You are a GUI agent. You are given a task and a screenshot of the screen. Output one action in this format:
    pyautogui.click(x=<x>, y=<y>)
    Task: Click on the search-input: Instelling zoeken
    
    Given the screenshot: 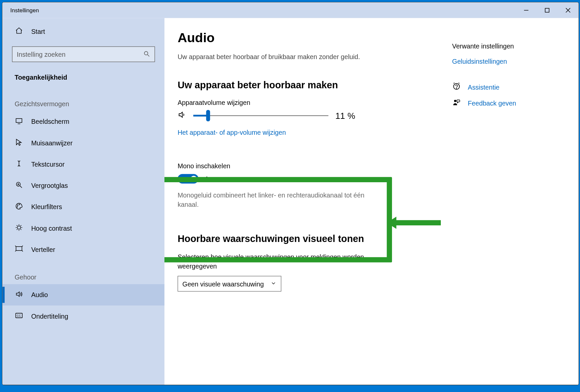 What is the action you would take?
    pyautogui.click(x=83, y=54)
    